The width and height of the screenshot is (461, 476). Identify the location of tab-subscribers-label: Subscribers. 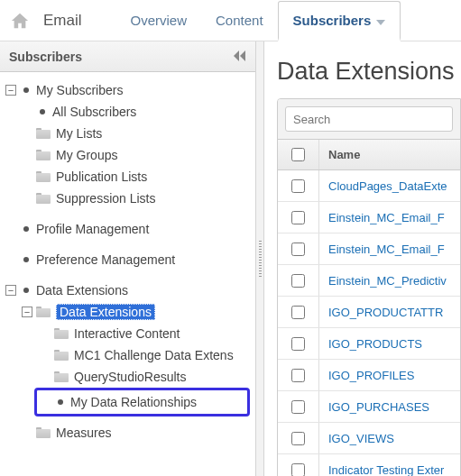
(332, 20).